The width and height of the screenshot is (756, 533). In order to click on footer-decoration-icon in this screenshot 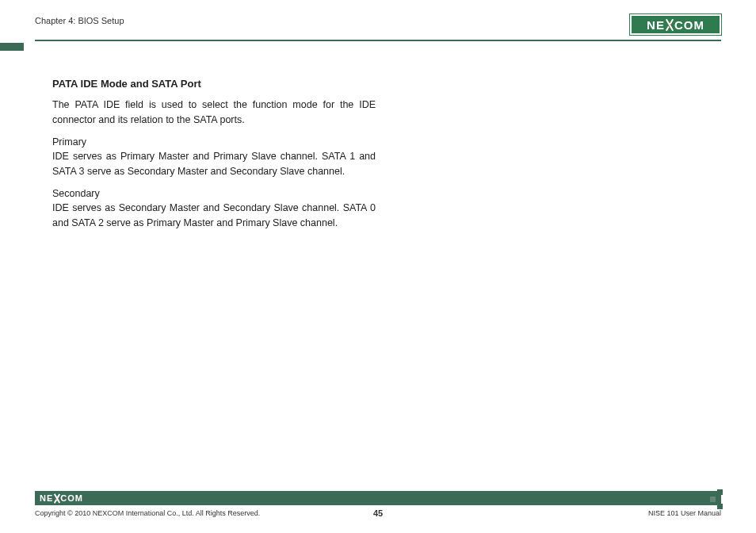, I will do `click(714, 498)`.